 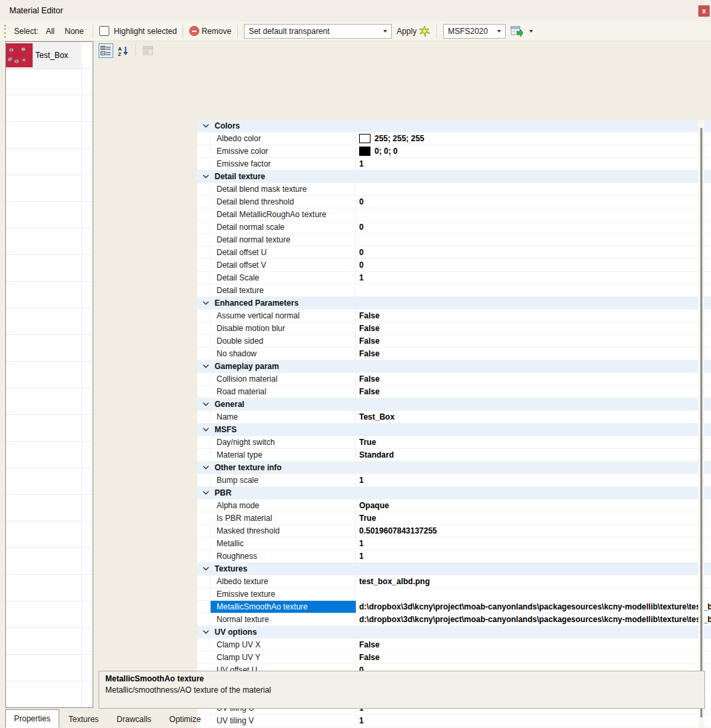 What do you see at coordinates (185, 719) in the screenshot?
I see `tab-optimize: Optimize` at bounding box center [185, 719].